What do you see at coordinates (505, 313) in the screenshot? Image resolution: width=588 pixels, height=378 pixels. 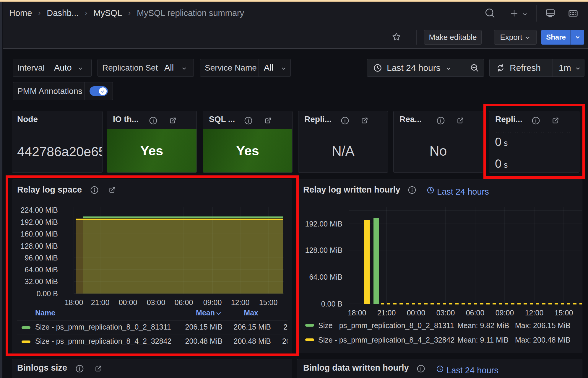 I see `svg-text: 09:00` at bounding box center [505, 313].